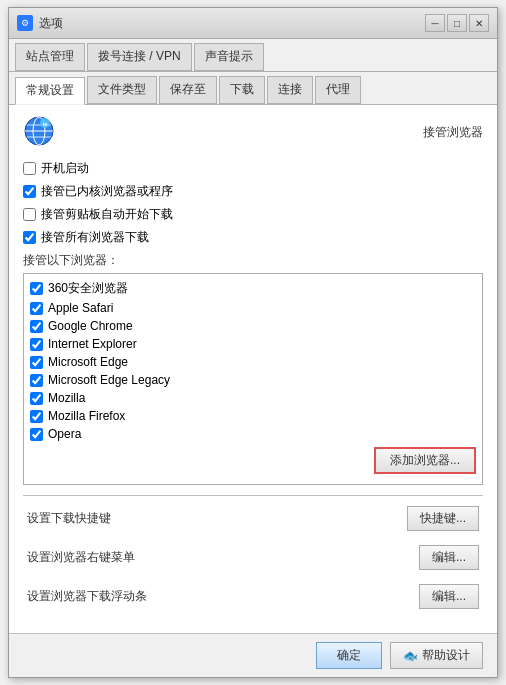  What do you see at coordinates (229, 57) in the screenshot?
I see `tab-sound-hint: 声音提示` at bounding box center [229, 57].